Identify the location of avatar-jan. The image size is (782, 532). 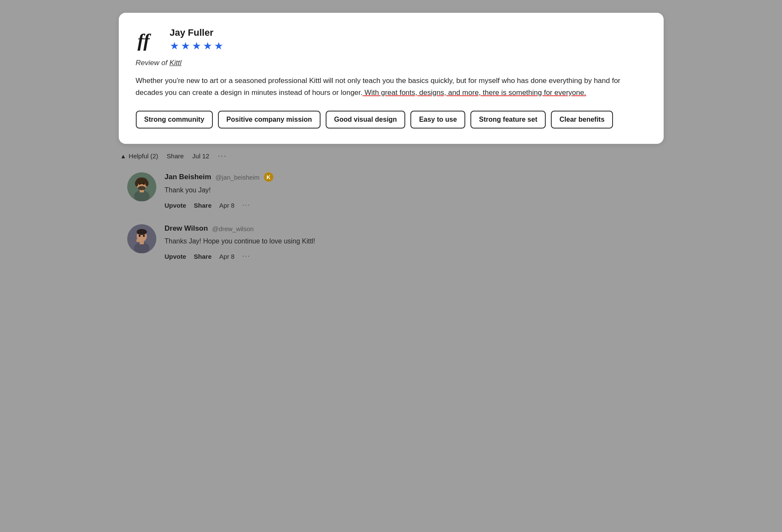
(142, 187).